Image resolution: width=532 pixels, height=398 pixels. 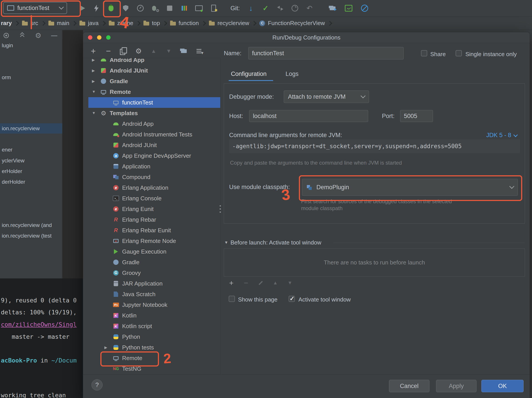 What do you see at coordinates (154, 348) in the screenshot?
I see `tree-item: Python tests` at bounding box center [154, 348].